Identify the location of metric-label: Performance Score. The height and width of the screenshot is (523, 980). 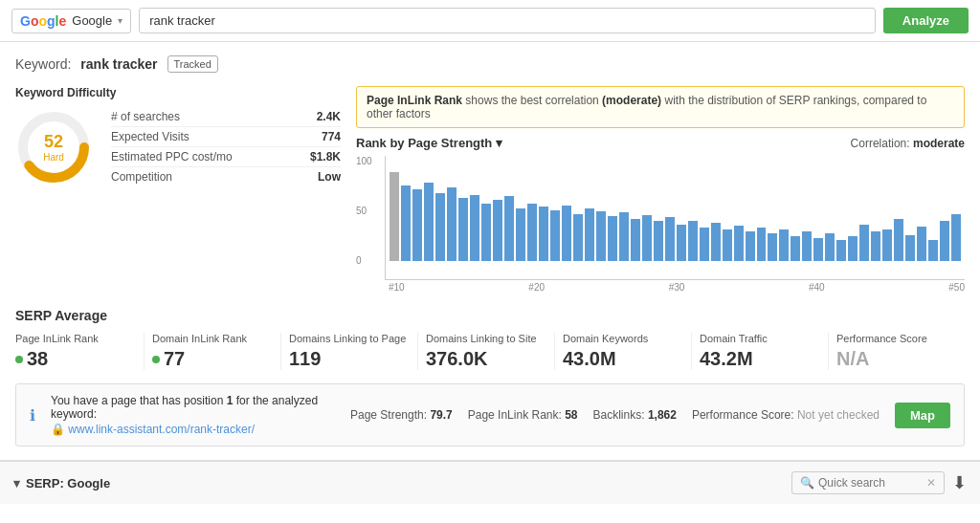
(897, 338).